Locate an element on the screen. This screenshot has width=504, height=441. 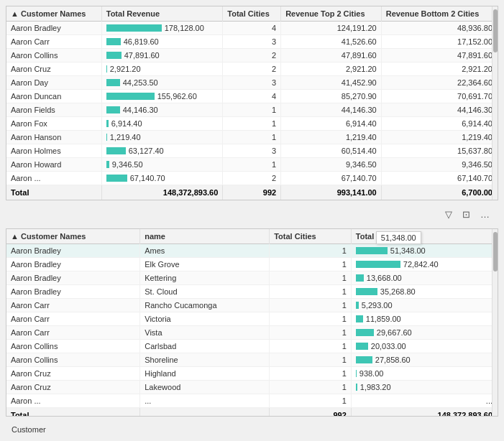
bottom-scroll-thumb is located at coordinates (495, 251).